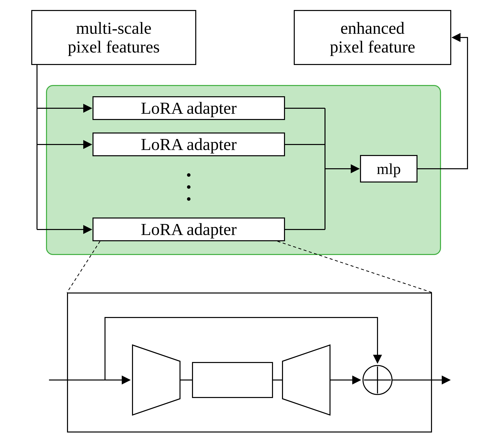 The image size is (480, 448). What do you see at coordinates (372, 38) in the screenshot?
I see `enhanced-feature-label: enhanced pixel feature` at bounding box center [372, 38].